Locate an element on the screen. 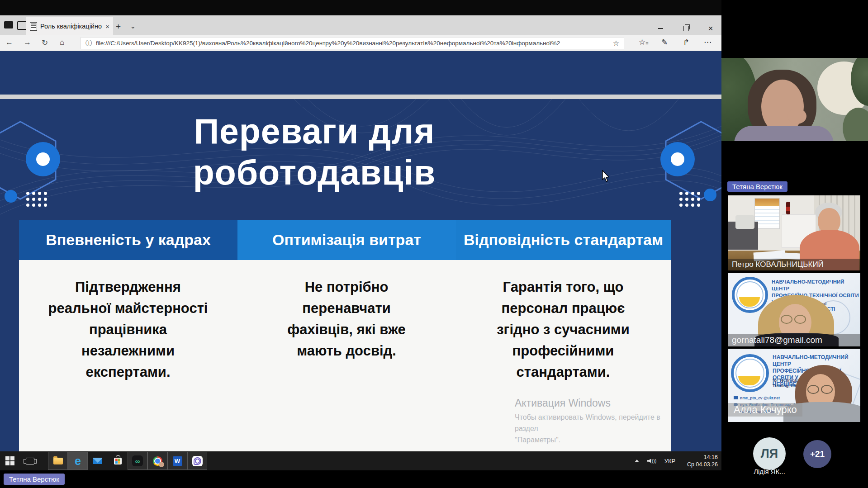  tab-role-kvalifikatsiinogo: Роль кваліфікаційного × is located at coordinates (70, 26).